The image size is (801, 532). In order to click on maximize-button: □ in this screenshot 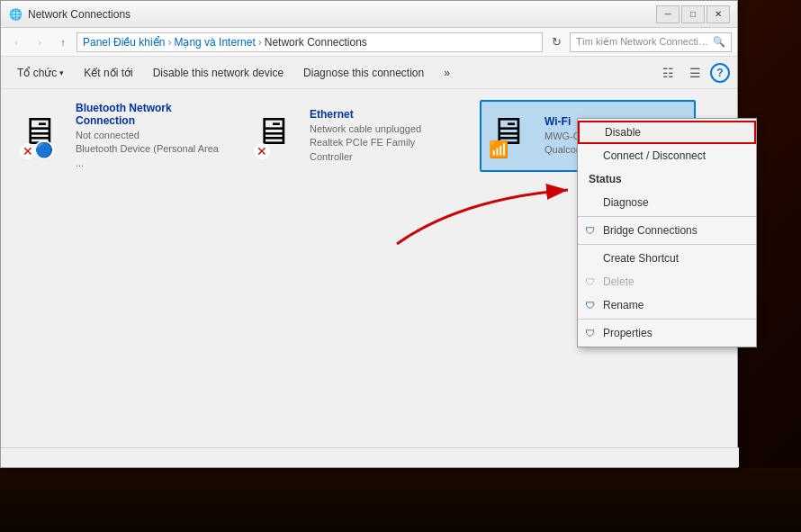, I will do `click(693, 14)`.